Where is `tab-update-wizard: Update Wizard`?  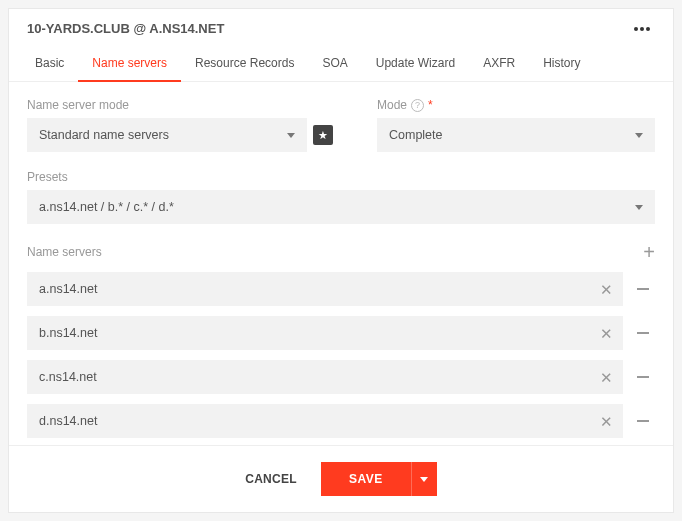
tab-update-wizard: Update Wizard is located at coordinates (416, 64).